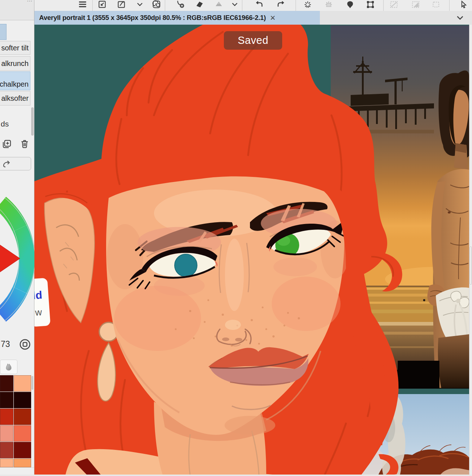 This screenshot has height=476, width=472. What do you see at coordinates (33, 121) in the screenshot?
I see `brush-list-scrollbar` at bounding box center [33, 121].